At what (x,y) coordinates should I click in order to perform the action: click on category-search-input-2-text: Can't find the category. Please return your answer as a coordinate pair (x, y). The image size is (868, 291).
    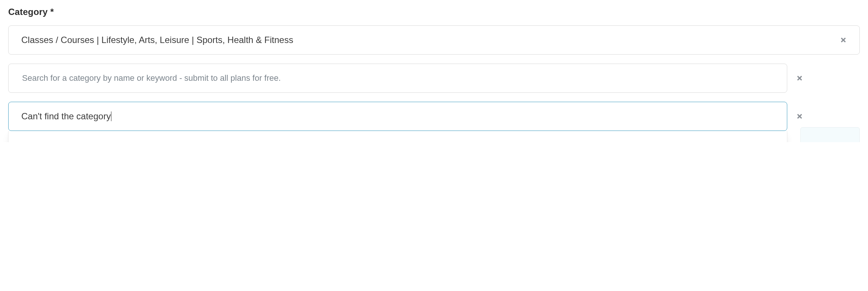
    Looking at the image, I should click on (66, 116).